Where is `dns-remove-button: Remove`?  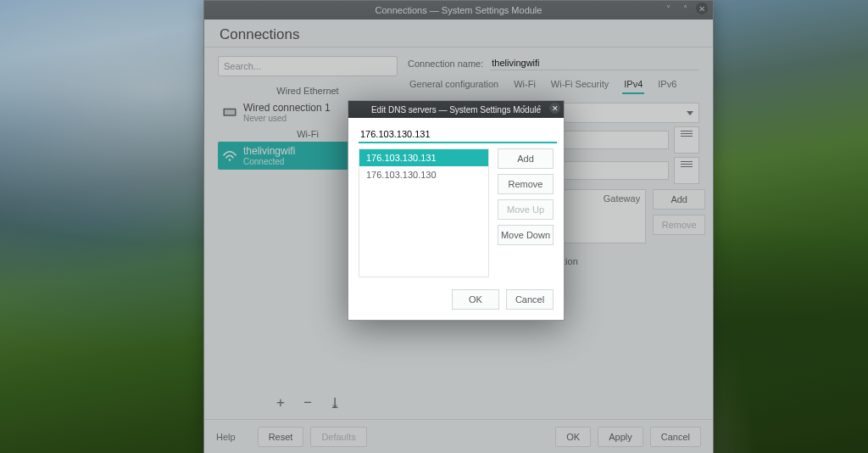 dns-remove-button: Remove is located at coordinates (526, 184).